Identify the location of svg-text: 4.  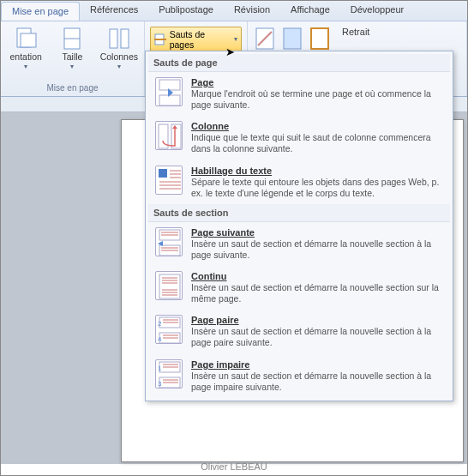
(159, 340).